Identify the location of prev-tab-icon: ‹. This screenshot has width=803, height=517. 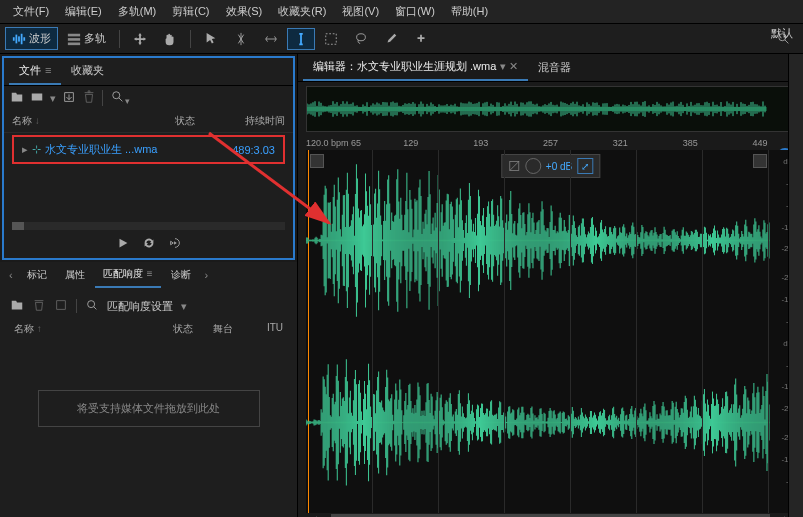
(11, 275).